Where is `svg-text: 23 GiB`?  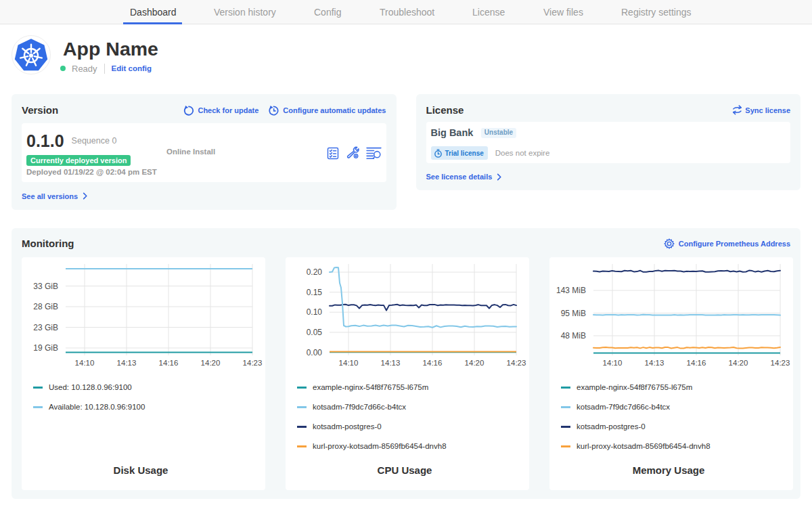 svg-text: 23 GiB is located at coordinates (46, 328).